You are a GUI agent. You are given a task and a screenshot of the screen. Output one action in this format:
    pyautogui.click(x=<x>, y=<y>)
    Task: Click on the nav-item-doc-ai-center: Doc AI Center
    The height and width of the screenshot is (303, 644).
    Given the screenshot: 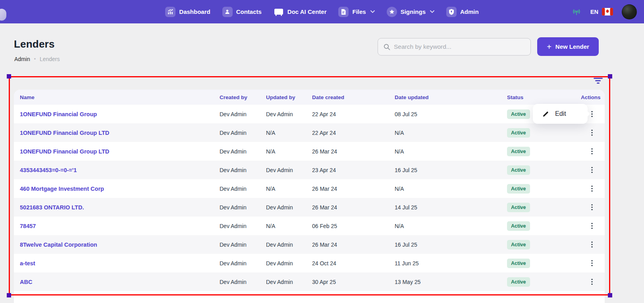 What is the action you would take?
    pyautogui.click(x=300, y=12)
    